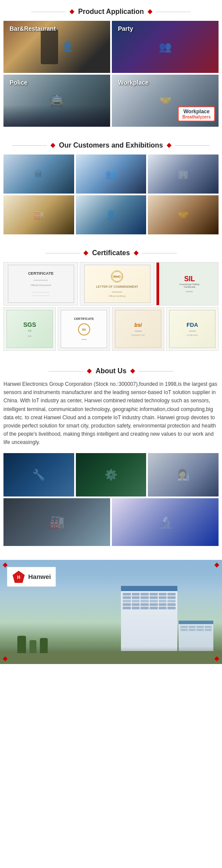 This screenshot has width=222, height=868. I want to click on gallery-item: 🤝, so click(183, 215).